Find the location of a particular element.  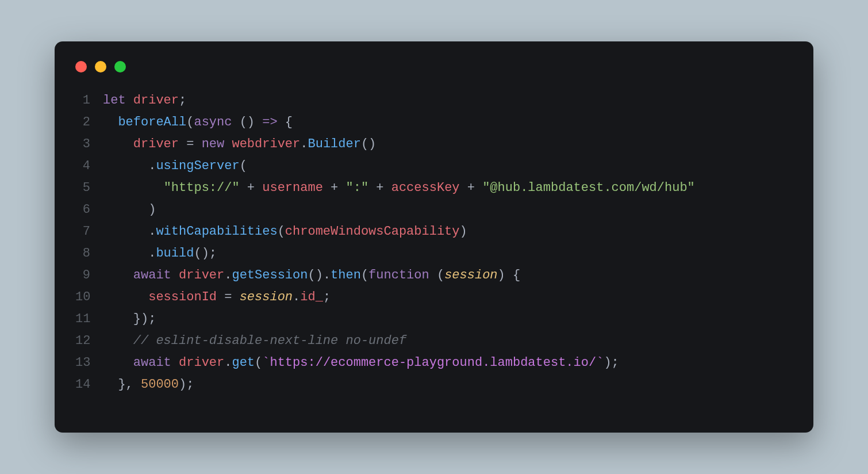

line-content: }); is located at coordinates (129, 319).